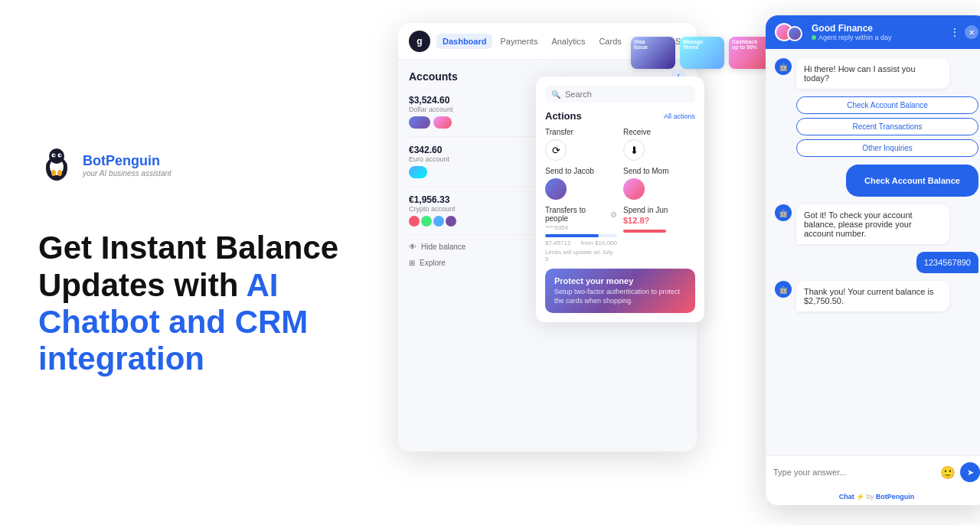 Image resolution: width=980 pixels, height=525 pixels. Describe the element at coordinates (620, 291) in the screenshot. I see `protect-banner: Protect your money Setup two-factor auth…` at that location.